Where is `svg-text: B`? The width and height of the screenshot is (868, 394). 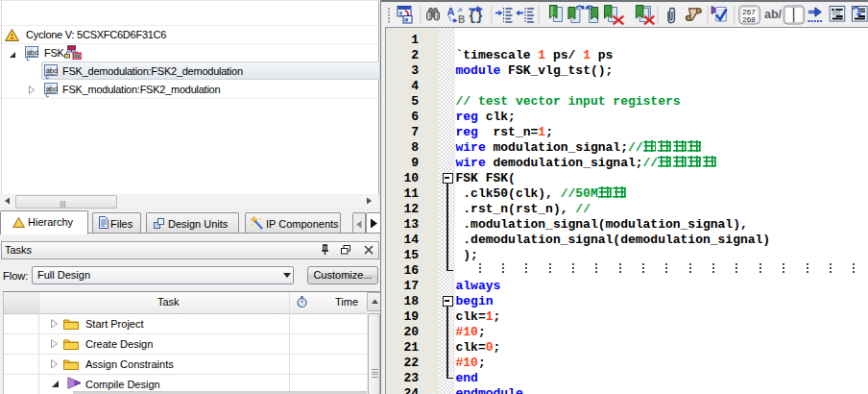
svg-text: B is located at coordinates (461, 19).